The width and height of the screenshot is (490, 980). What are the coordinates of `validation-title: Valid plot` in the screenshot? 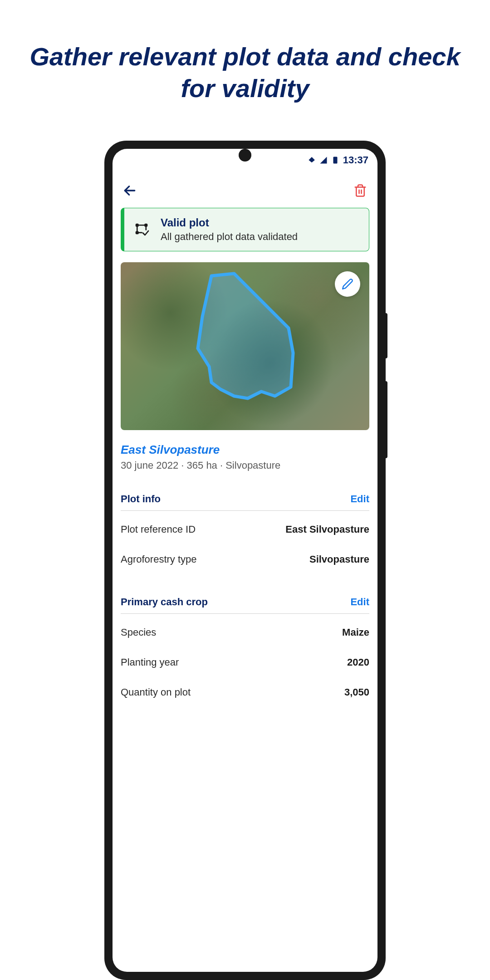 It's located at (229, 223).